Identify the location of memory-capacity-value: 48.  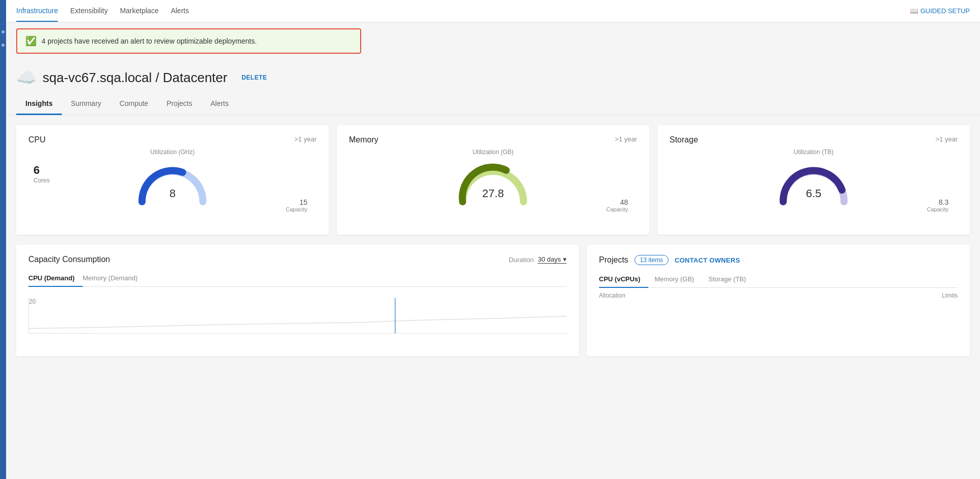
(617, 202).